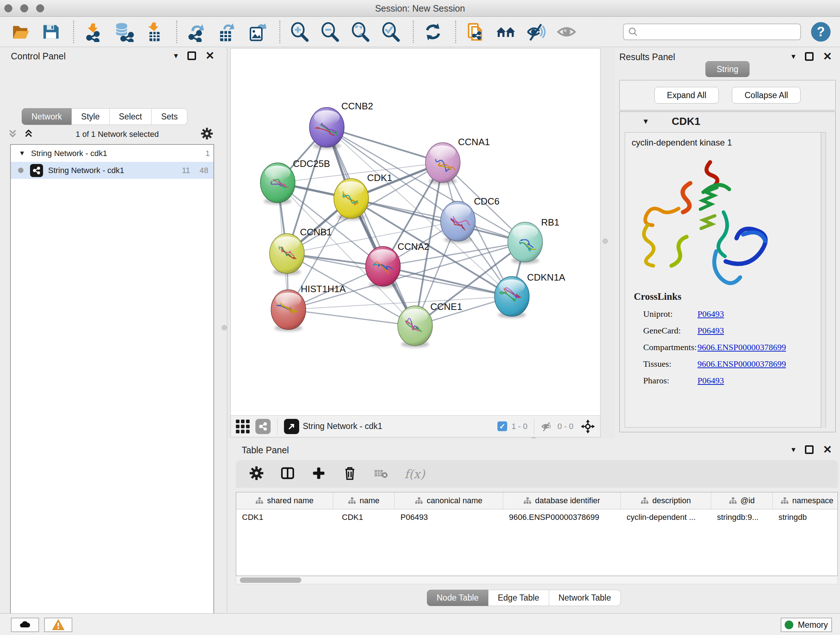 The height and width of the screenshot is (635, 840). What do you see at coordinates (299, 32) in the screenshot?
I see `zoom-in-button` at bounding box center [299, 32].